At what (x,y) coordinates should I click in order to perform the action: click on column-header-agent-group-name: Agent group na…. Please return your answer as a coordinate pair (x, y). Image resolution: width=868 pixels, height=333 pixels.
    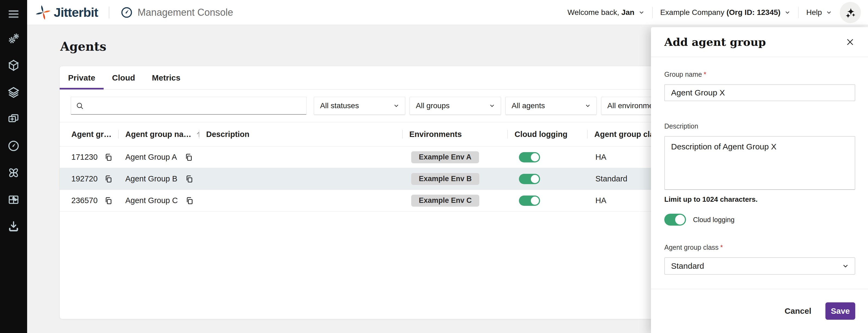
    Looking at the image, I should click on (159, 134).